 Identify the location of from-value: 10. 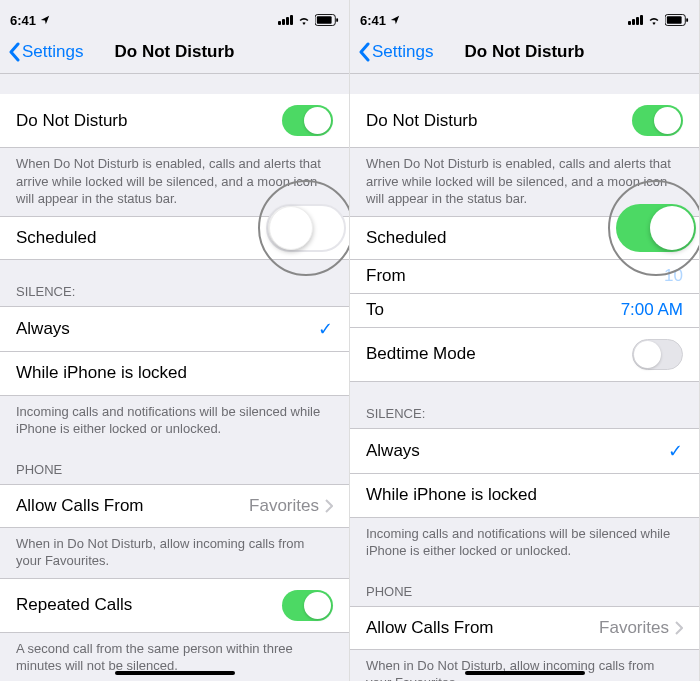
(674, 276).